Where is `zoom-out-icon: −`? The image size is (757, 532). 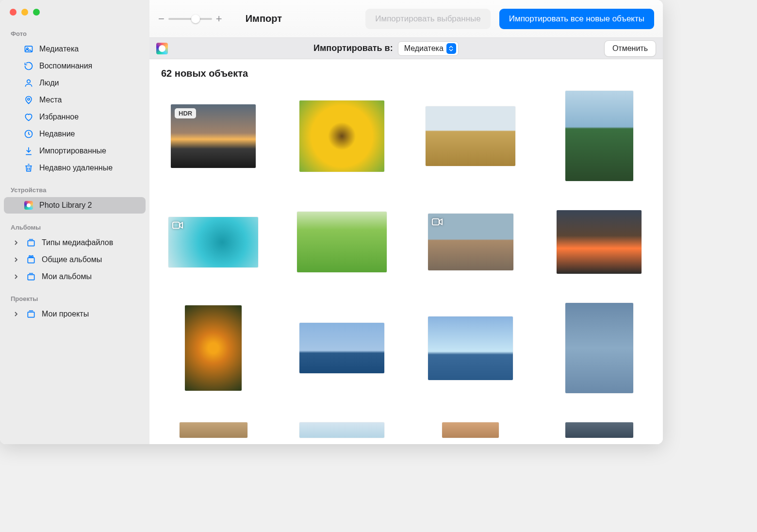
zoom-out-icon: − is located at coordinates (161, 19).